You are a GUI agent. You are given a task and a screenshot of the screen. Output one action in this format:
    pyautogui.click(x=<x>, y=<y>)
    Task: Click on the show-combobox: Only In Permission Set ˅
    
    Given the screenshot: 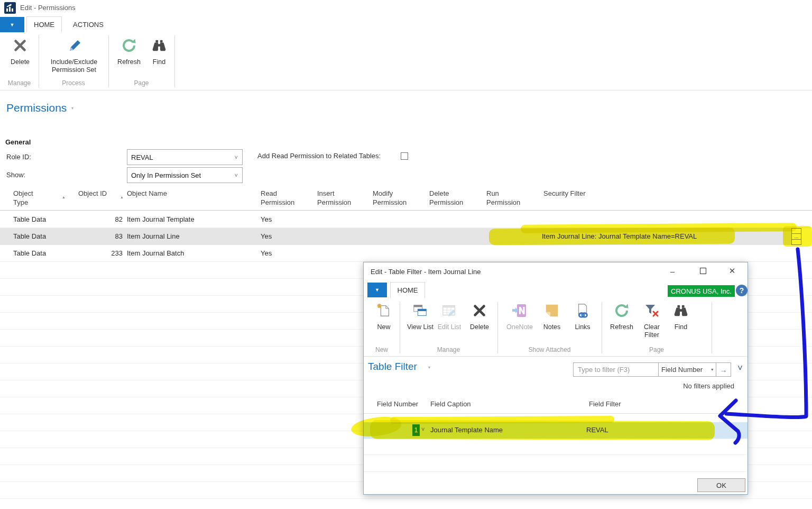 What is the action you would take?
    pyautogui.click(x=185, y=175)
    